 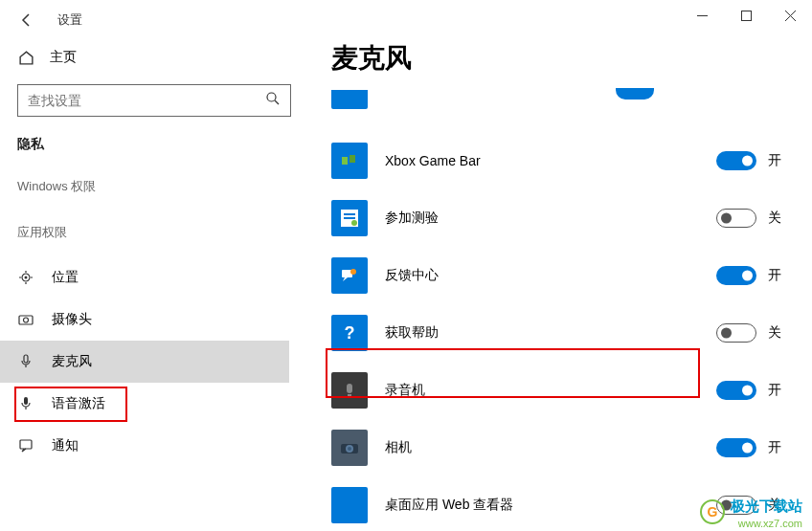 I want to click on subsection-app-permissions: 应用权限, so click(x=153, y=232).